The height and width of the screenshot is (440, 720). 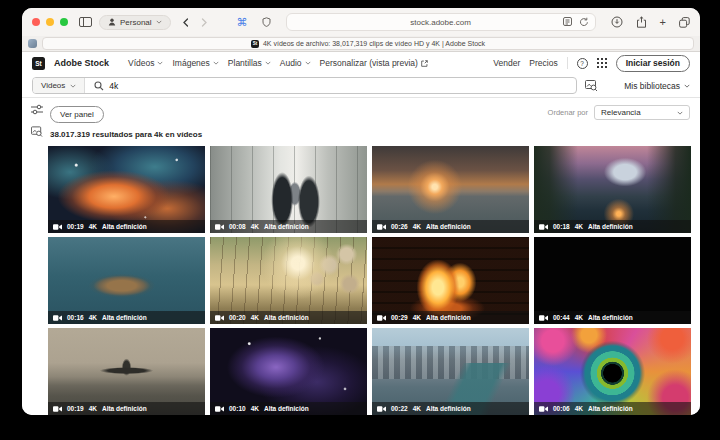 What do you see at coordinates (50, 22) in the screenshot?
I see `minimize-window-button` at bounding box center [50, 22].